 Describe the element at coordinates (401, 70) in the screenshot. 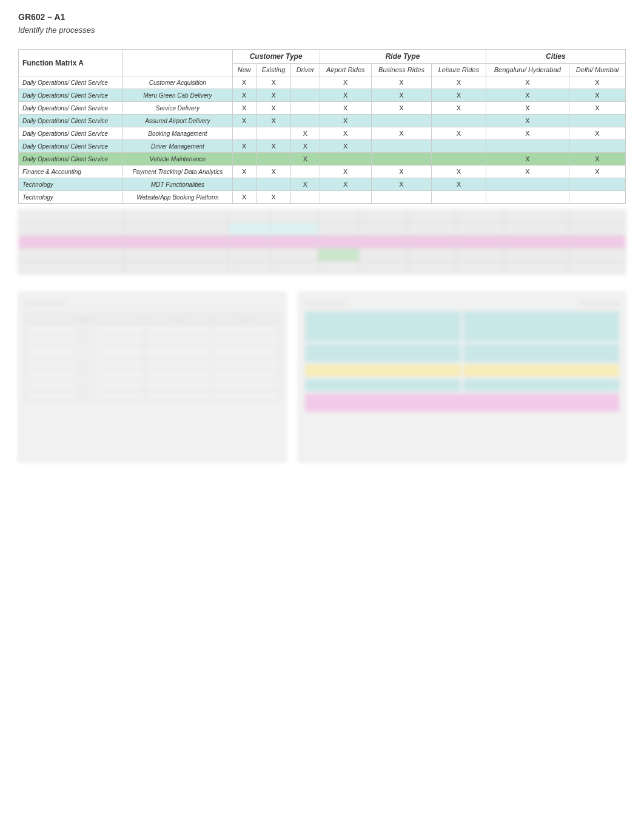

I see `col-business-rides: Business Rides` at that location.